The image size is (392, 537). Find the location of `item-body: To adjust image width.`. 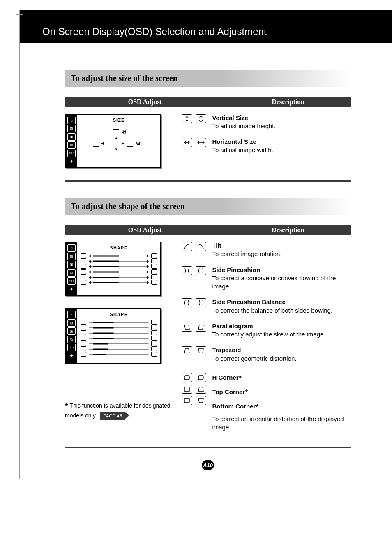

item-body: To adjust image width. is located at coordinates (242, 150).